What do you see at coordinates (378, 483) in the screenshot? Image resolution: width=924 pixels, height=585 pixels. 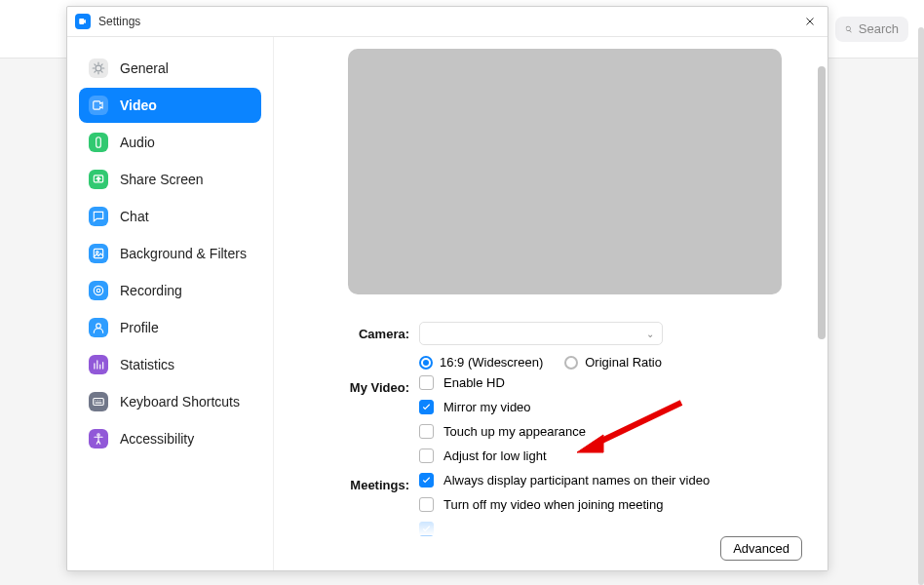 I see `meetings-label: Meetings:` at bounding box center [378, 483].